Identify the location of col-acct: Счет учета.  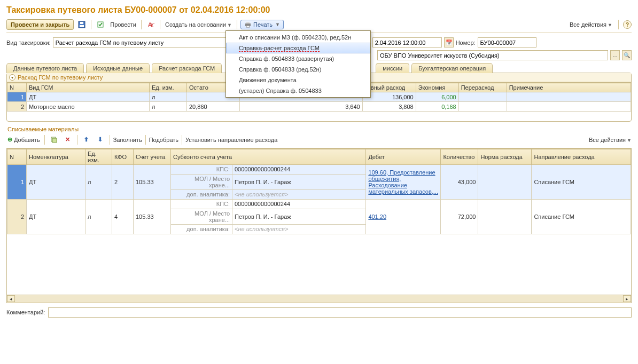
(152, 157).